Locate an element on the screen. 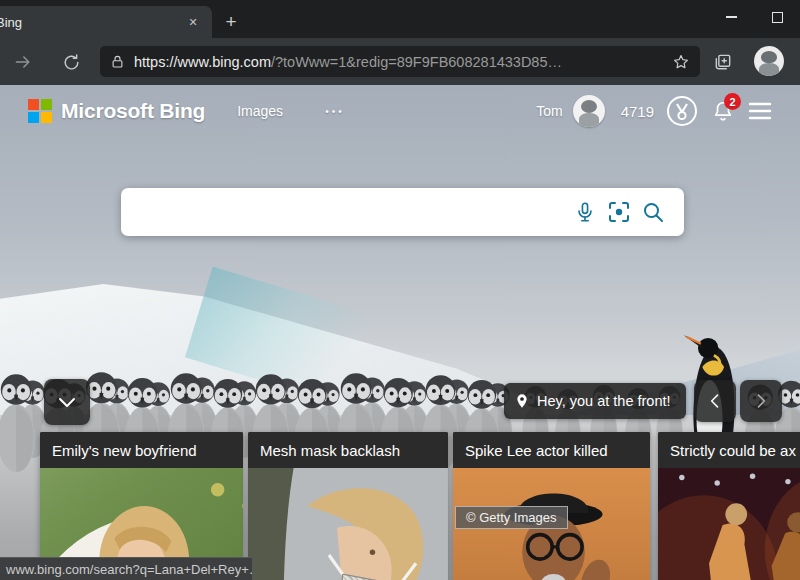 This screenshot has height=580, width=800. nav-more-button: ••• is located at coordinates (335, 112).